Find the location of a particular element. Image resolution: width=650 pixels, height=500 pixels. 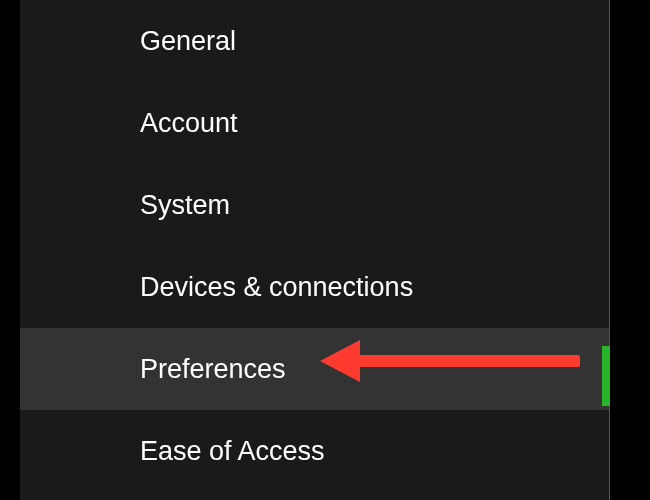

menu-item-label: Devices & connections is located at coordinates (276, 288).